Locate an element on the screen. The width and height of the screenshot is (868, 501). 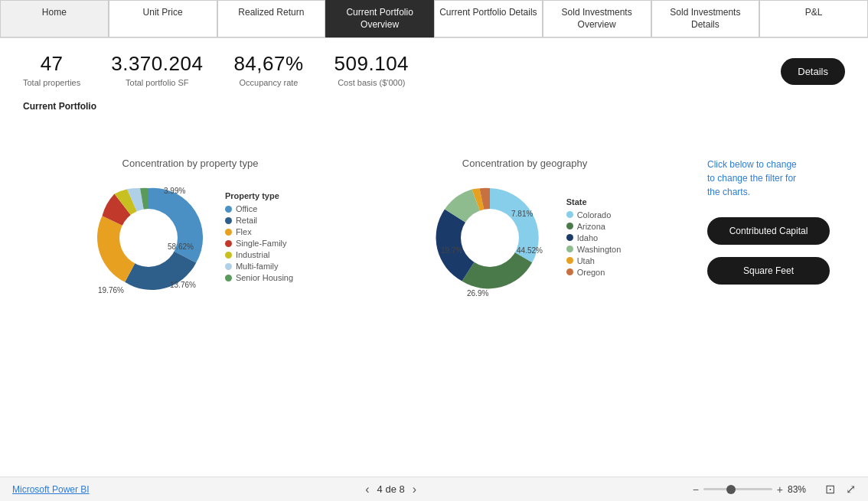
stat-cost-basis: 509.104 Cost basis ($'000) is located at coordinates (372, 70).